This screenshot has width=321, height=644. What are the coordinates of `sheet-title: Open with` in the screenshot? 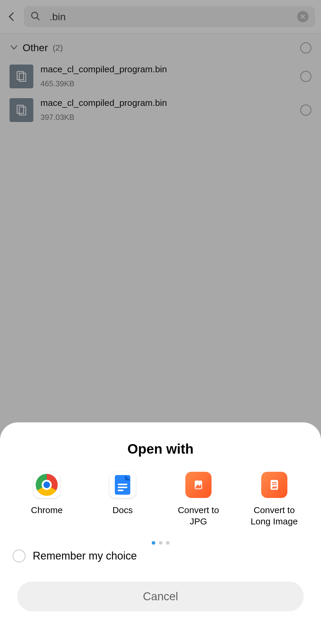 It's located at (161, 446).